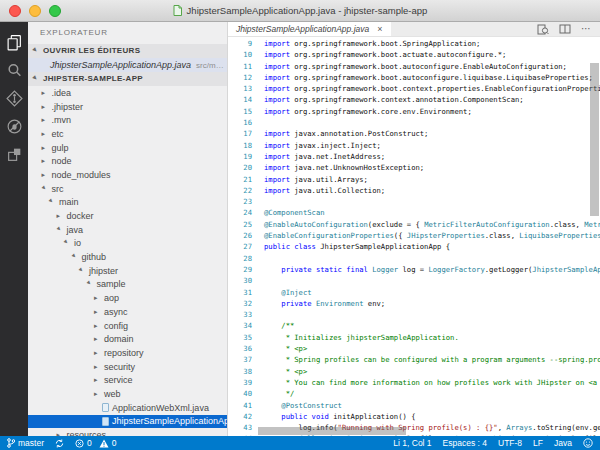 Image resolution: width=600 pixels, height=450 pixels. I want to click on tree-item-label: gulp, so click(60, 148).